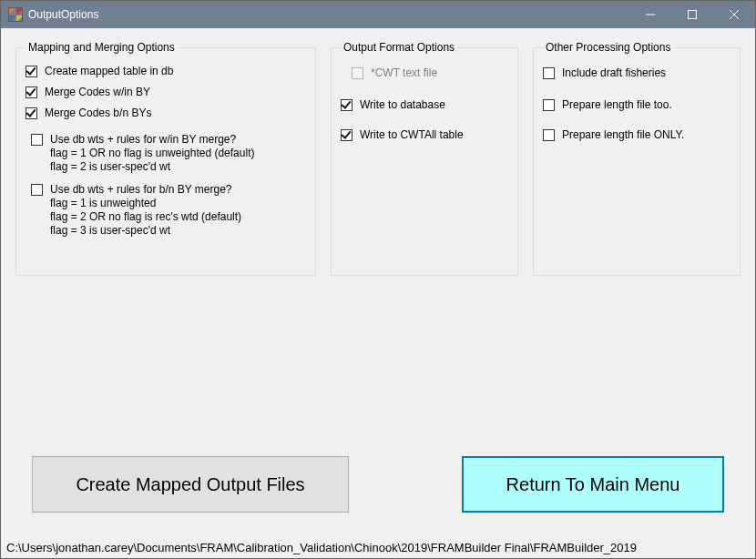  I want to click on write-cwtall-checkbox, so click(346, 135).